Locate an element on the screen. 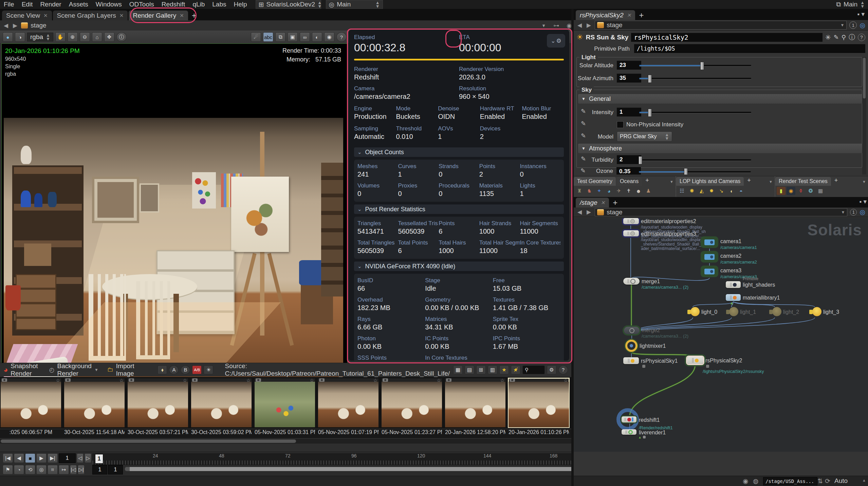 The width and height of the screenshot is (868, 486). menu-assets: Assets is located at coordinates (79, 4).